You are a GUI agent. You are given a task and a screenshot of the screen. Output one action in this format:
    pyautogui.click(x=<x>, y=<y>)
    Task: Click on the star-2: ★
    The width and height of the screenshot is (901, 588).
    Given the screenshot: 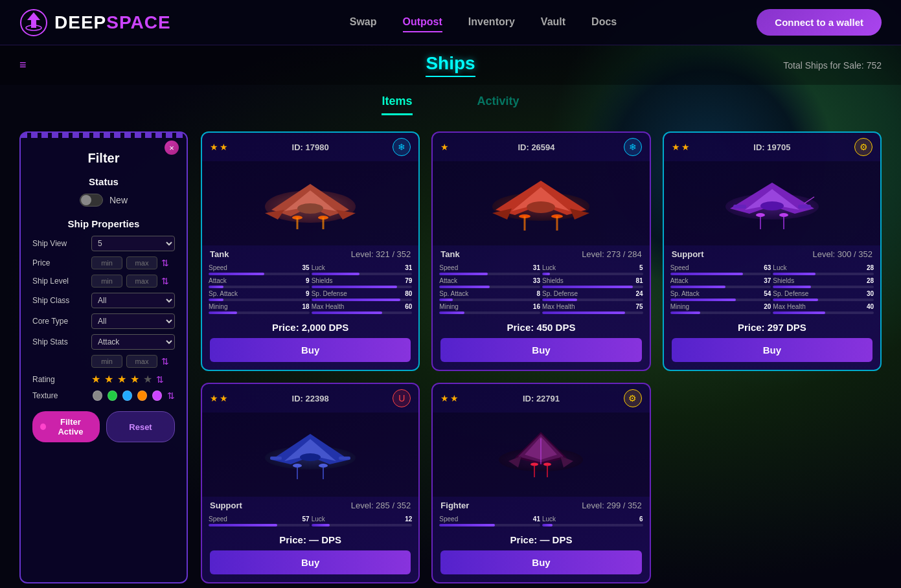 What is the action you would take?
    pyautogui.click(x=109, y=379)
    